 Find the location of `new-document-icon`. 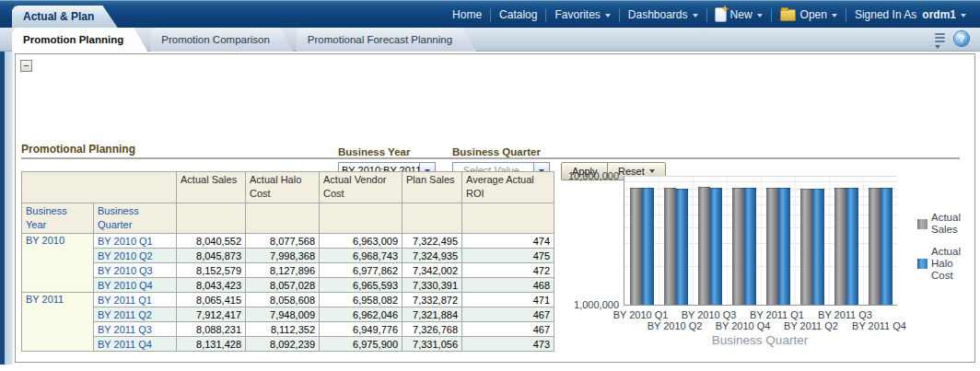

new-document-icon is located at coordinates (720, 15).